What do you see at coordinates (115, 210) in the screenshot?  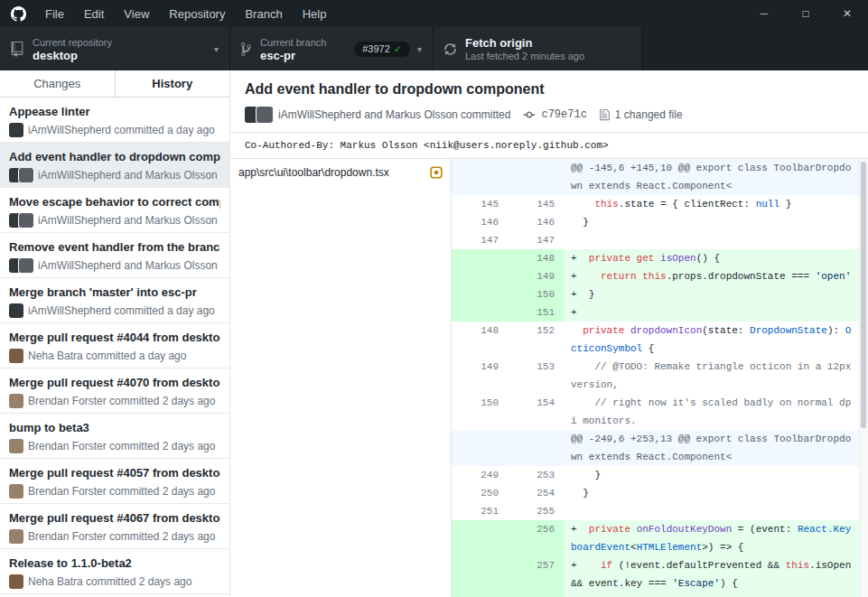 I see `commit-list-item: Move escape behavior to correct compo…iA…` at bounding box center [115, 210].